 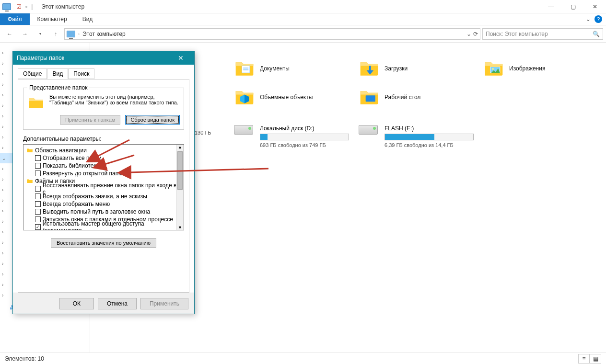 I want to click on window-title: Этот компьютер, so click(x=63, y=7).